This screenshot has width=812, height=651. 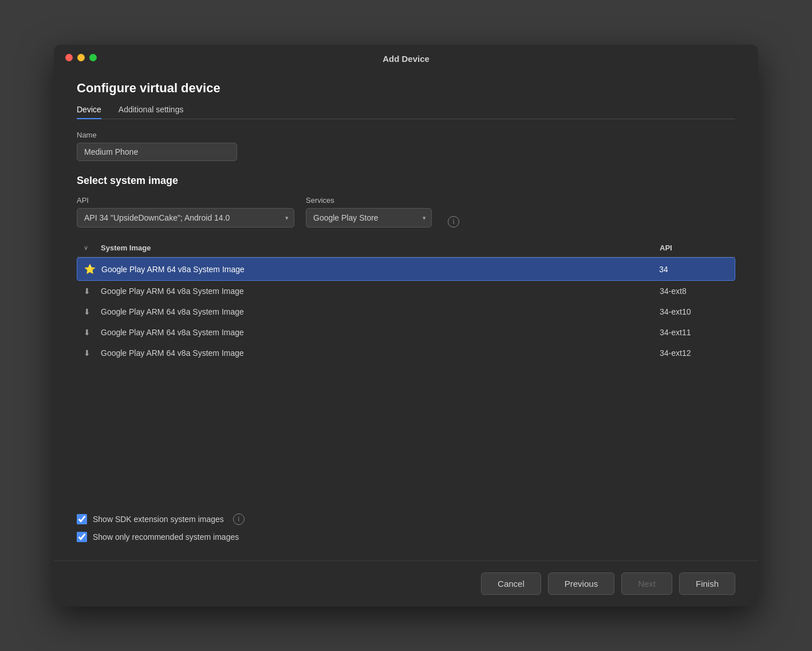 What do you see at coordinates (694, 312) in the screenshot?
I see `row-api: 34-ext10` at bounding box center [694, 312].